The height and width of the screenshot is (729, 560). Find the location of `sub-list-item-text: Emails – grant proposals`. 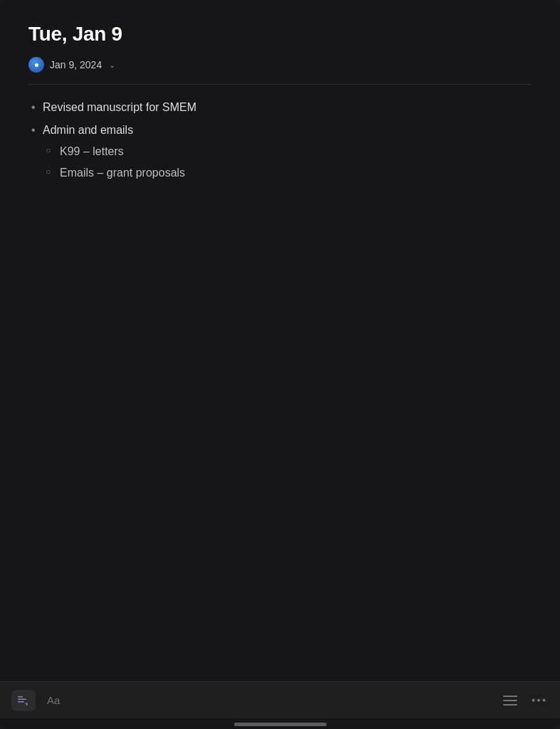

sub-list-item-text: Emails – grant proposals is located at coordinates (122, 172).